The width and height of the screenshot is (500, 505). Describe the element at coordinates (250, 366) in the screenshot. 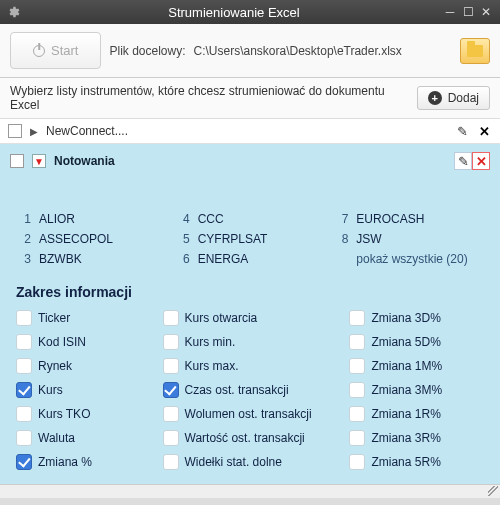

I see `chk-kurs-max: Kurs max.` at that location.